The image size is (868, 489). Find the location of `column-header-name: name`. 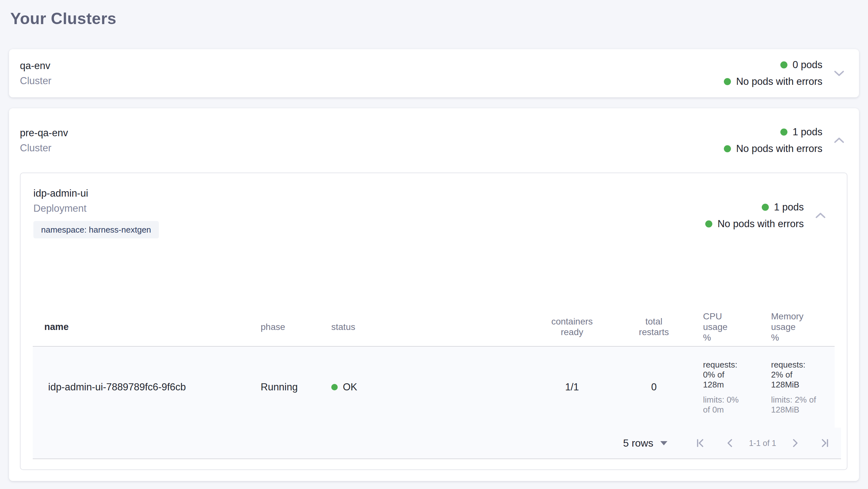

column-header-name: name is located at coordinates (147, 327).